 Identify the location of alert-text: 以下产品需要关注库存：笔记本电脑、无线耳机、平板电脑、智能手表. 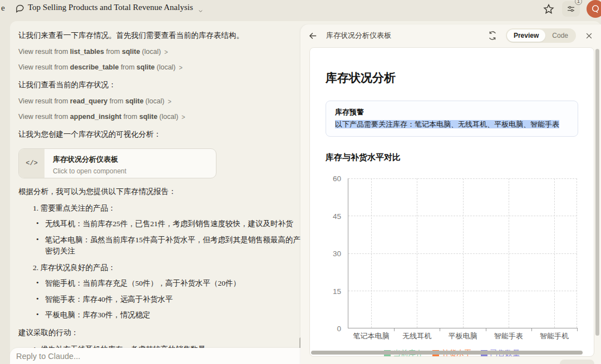
(452, 124).